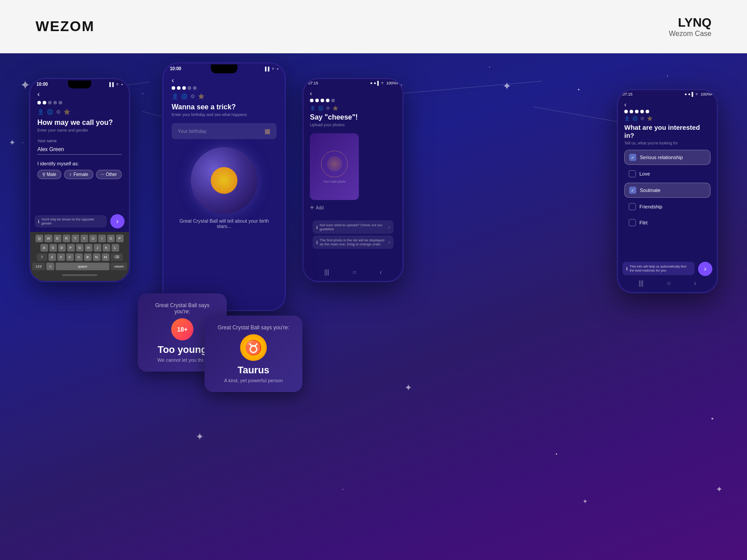 The image size is (747, 560). What do you see at coordinates (38, 267) in the screenshot?
I see `key-123: 123` at bounding box center [38, 267].